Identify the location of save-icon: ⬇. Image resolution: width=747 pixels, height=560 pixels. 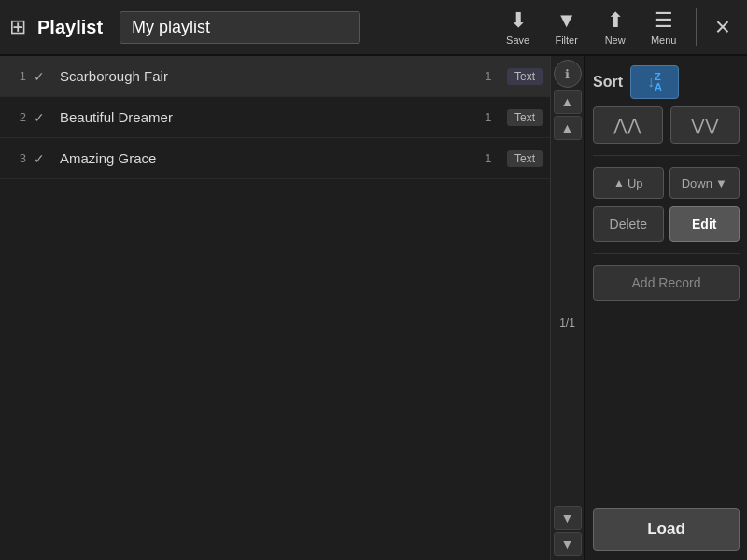
(518, 21).